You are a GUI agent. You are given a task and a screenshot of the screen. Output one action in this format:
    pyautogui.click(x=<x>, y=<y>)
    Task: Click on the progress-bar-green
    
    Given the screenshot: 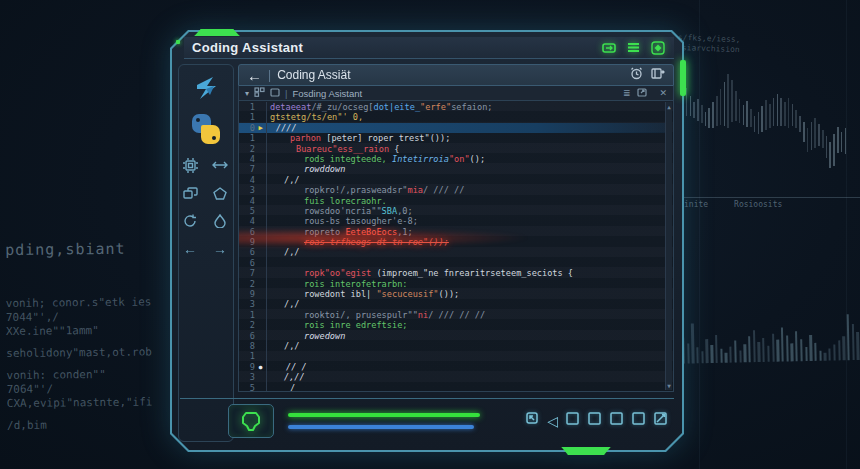 What is the action you would take?
    pyautogui.click(x=384, y=415)
    